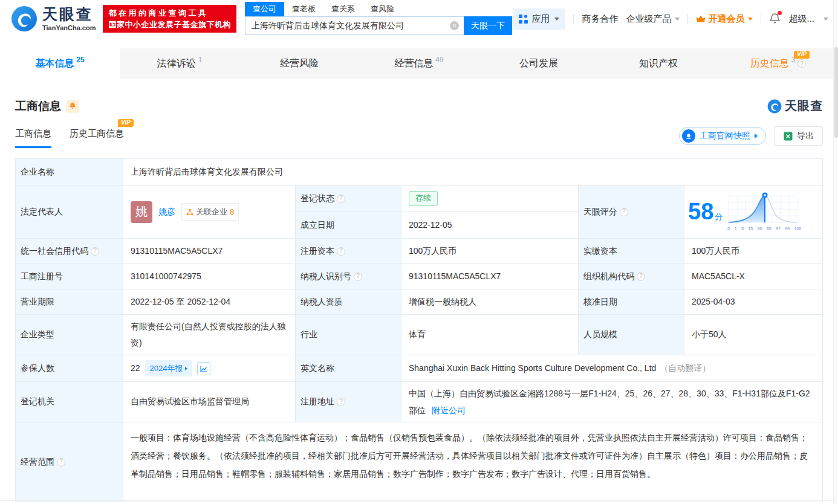 This screenshot has width=838, height=504. Describe the element at coordinates (532, 369) in the screenshot. I see `english-name-text: Shanghai Xuxin Back Hitting Sports Cultu…` at that location.